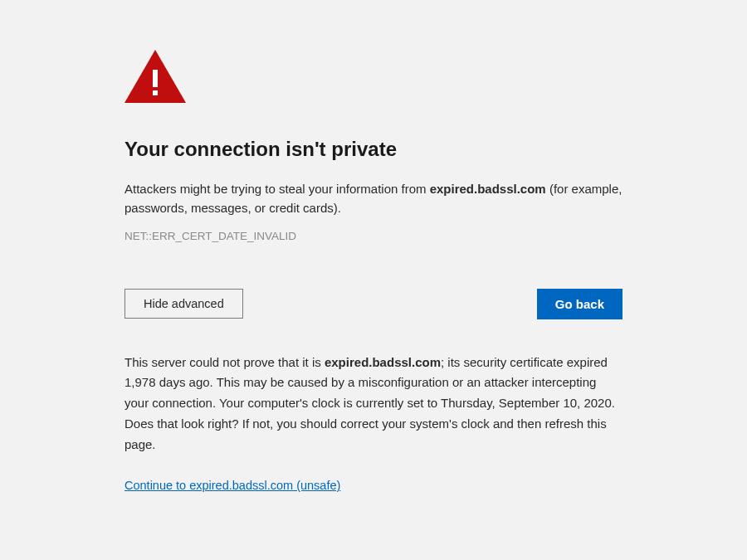  What do you see at coordinates (374, 78) in the screenshot?
I see `warning-icon` at bounding box center [374, 78].